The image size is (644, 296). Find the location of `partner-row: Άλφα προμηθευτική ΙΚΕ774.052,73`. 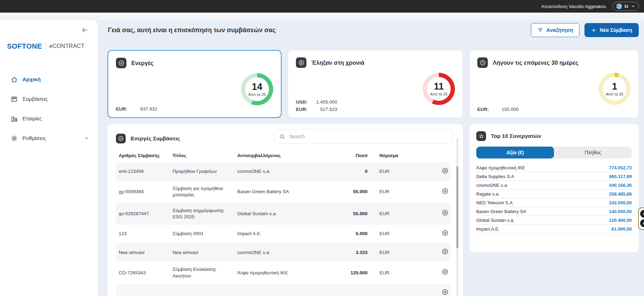

partner-row: Άλφα προμηθευτική ΙΚΕ774.052,73 is located at coordinates (554, 168).